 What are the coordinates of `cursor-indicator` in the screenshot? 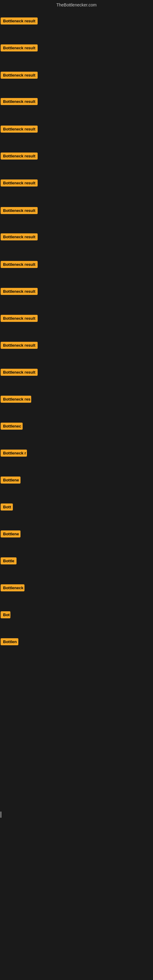 It's located at (1, 815).